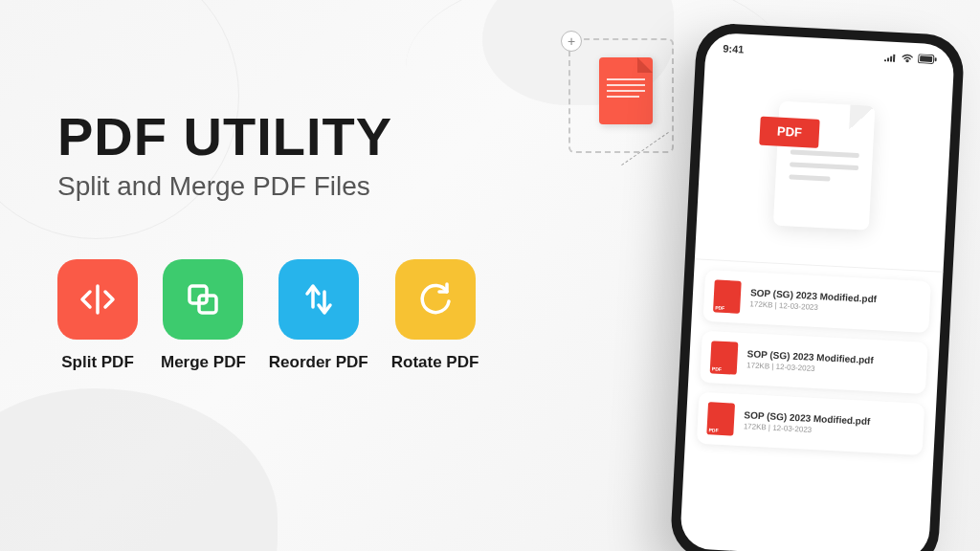  Describe the element at coordinates (319, 363) in the screenshot. I see `feature-label: Reorder PDF` at that location.